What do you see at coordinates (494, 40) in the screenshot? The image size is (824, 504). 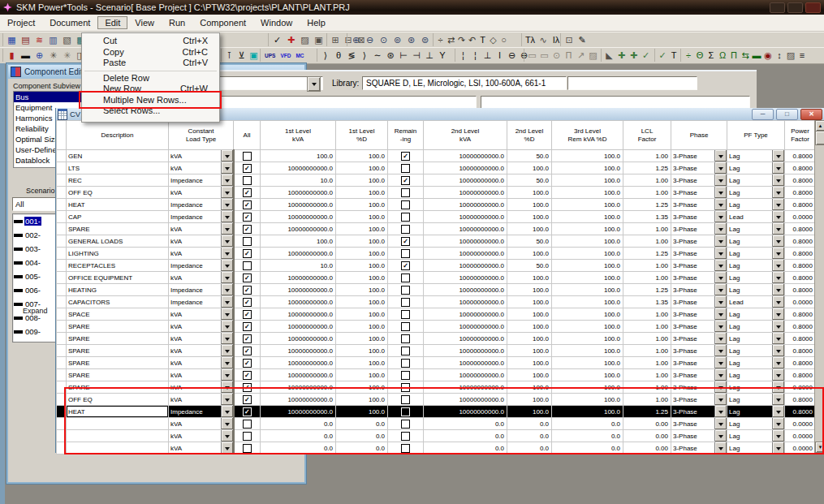 I see `symbol-icon: ◇` at bounding box center [494, 40].